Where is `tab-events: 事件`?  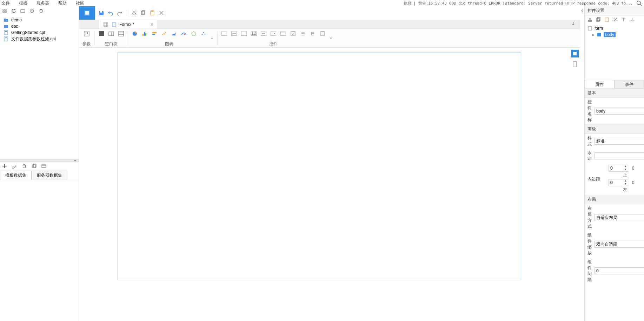
tab-events: 事件 is located at coordinates (630, 84).